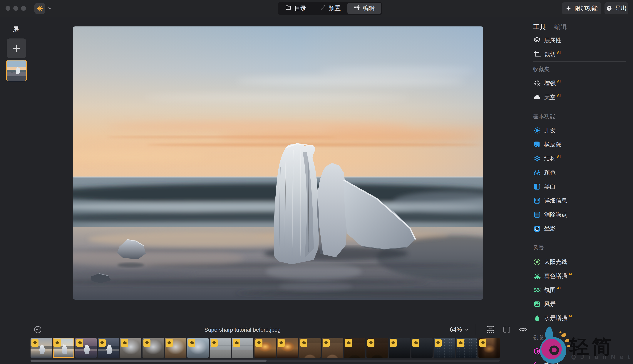 This screenshot has height=364, width=633. What do you see at coordinates (40, 8) in the screenshot?
I see `app-logo-button` at bounding box center [40, 8].